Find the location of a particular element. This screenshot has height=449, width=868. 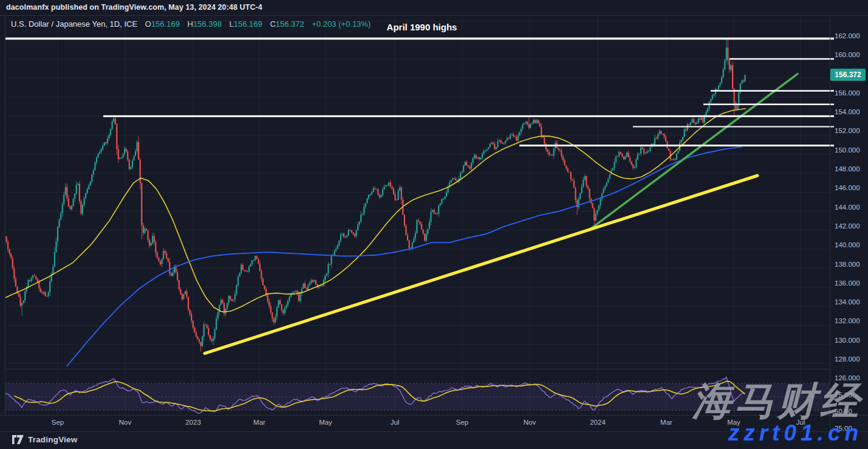

time-axis-label: 2024 is located at coordinates (598, 422).